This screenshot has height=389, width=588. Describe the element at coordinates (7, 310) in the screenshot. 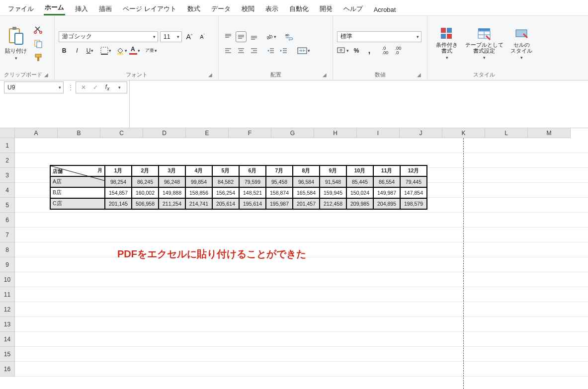

I see `row-header: 12` at that location.